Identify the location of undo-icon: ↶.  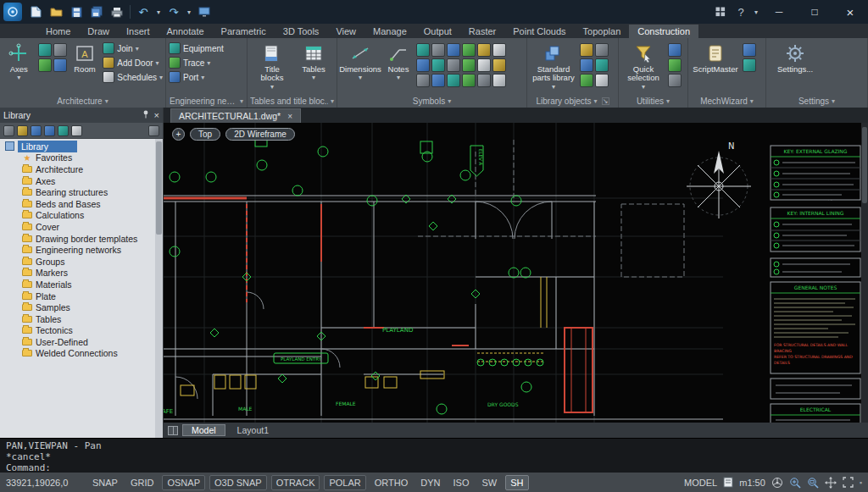
(143, 12).